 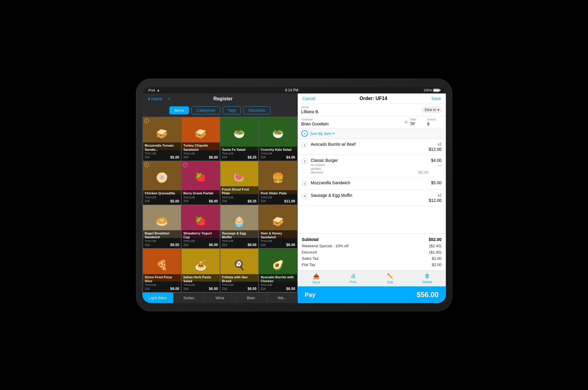 What do you see at coordinates (390, 282) in the screenshot?
I see `action-label: Edit` at bounding box center [390, 282].